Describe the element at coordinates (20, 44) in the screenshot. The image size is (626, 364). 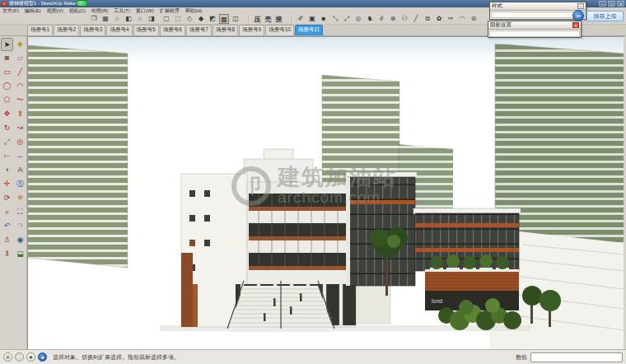
I see `make-component-tool-icon: ◈` at that location.